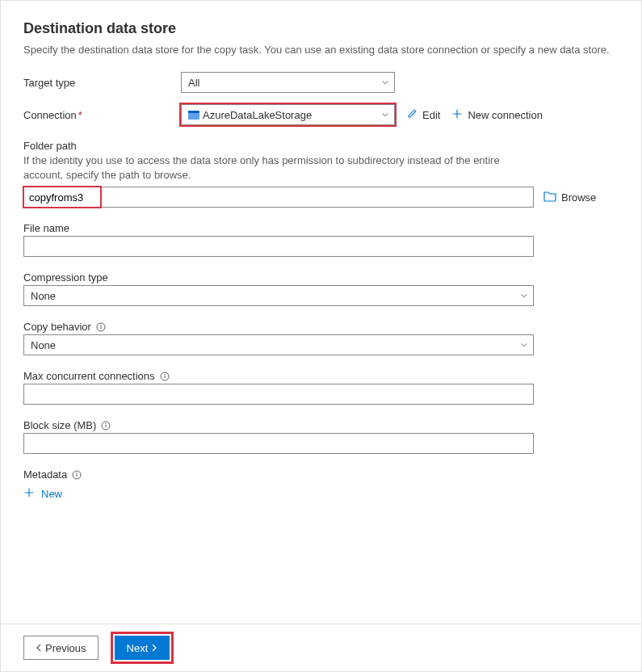 This screenshot has width=642, height=672. What do you see at coordinates (321, 326) in the screenshot?
I see `copy-behavior-label: Copy behavior` at bounding box center [321, 326].